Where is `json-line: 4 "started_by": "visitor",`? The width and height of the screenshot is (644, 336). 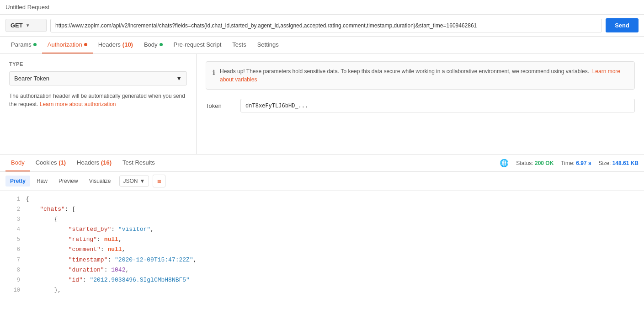 json-line: 4 "started_by": "visitor", is located at coordinates (322, 229).